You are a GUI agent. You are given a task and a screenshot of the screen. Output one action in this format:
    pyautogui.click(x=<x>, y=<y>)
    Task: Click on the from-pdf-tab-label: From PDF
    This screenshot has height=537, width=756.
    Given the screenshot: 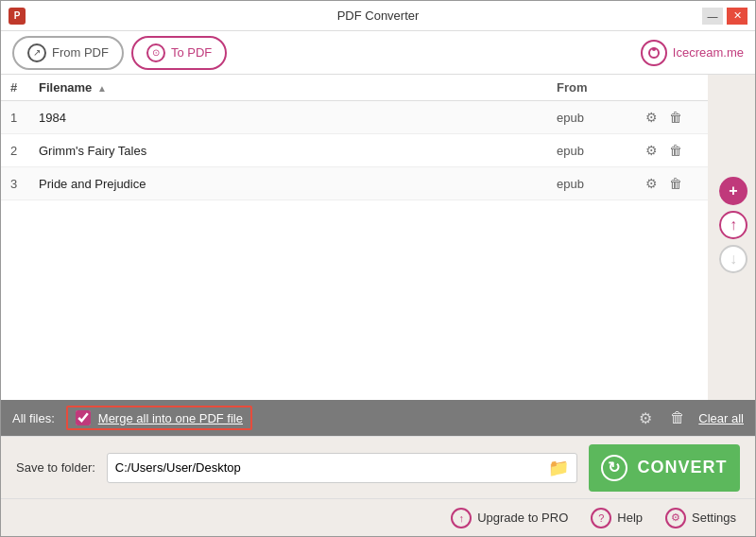 What is the action you would take?
    pyautogui.click(x=80, y=53)
    